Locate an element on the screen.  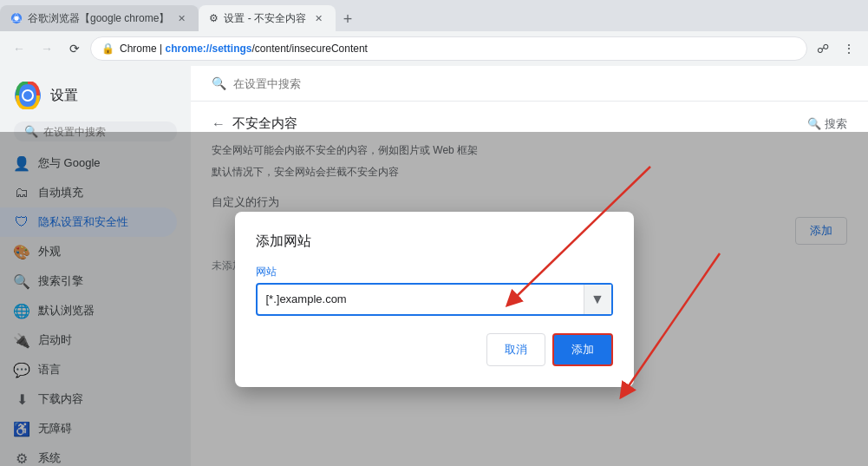
lock-icon: 🔒 is located at coordinates (108, 49).